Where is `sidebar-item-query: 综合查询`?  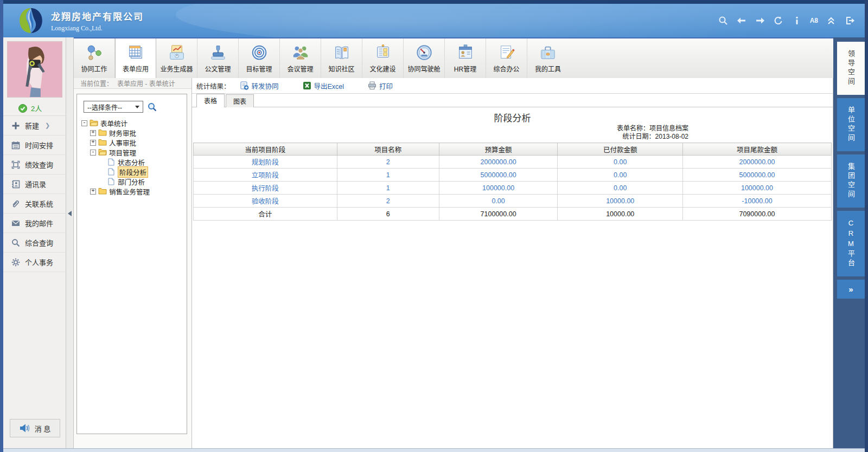
sidebar-item-query: 综合查询 is located at coordinates (35, 243).